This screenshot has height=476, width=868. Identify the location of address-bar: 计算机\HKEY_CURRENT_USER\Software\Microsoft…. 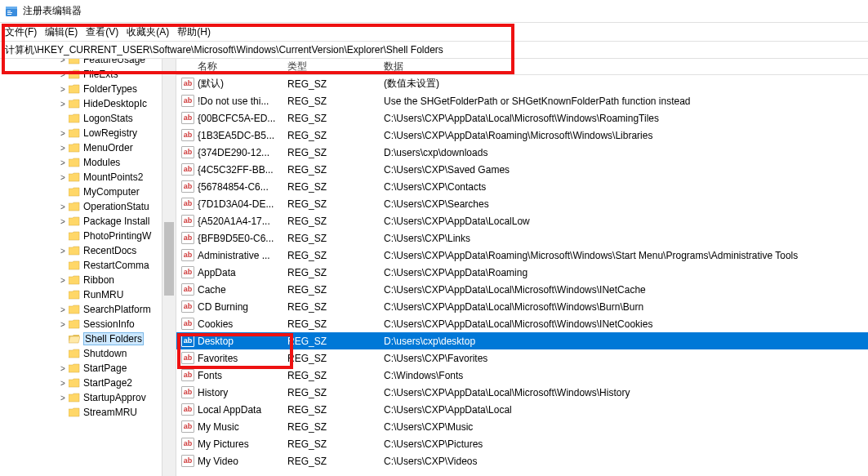
(434, 50).